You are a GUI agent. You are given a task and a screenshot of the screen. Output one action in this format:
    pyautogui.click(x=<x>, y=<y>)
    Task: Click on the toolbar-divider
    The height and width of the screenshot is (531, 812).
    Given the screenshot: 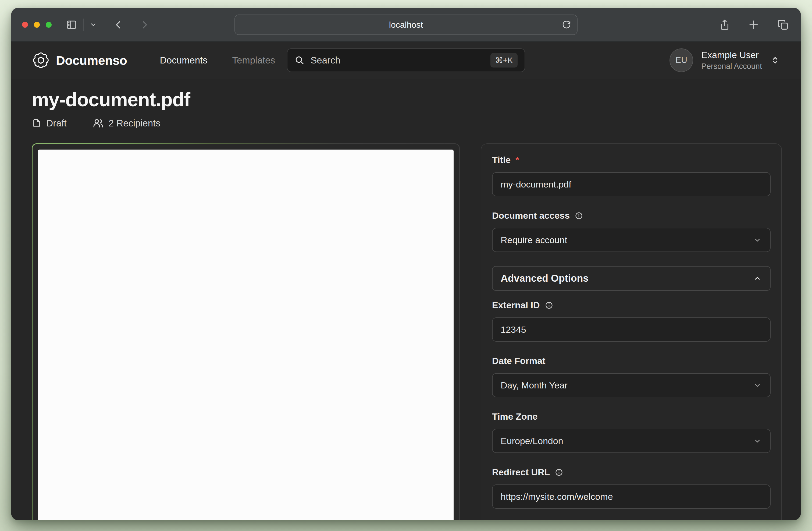 What is the action you would take?
    pyautogui.click(x=84, y=25)
    